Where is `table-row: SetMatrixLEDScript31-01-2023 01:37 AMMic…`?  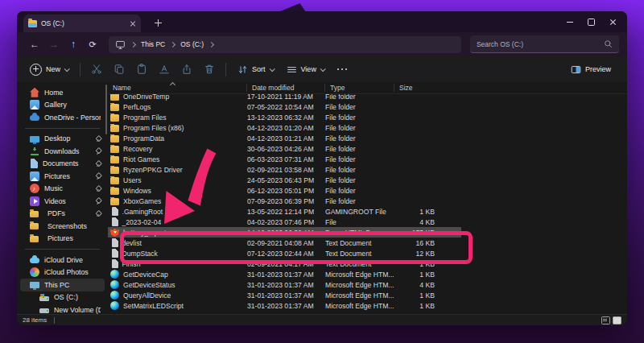 table-row: SetMatrixLEDScript31-01-2023 01:37 AMMic… is located at coordinates (367, 306).